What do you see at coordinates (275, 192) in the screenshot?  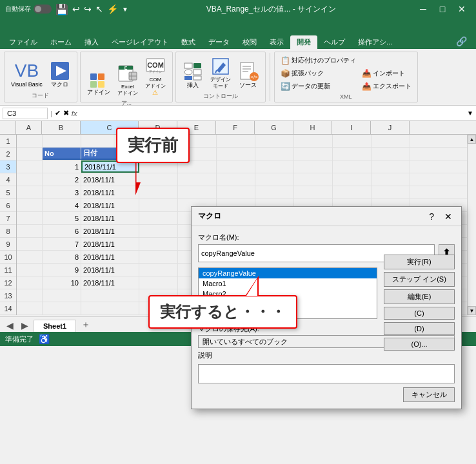 I see `cell-g5` at bounding box center [275, 192].